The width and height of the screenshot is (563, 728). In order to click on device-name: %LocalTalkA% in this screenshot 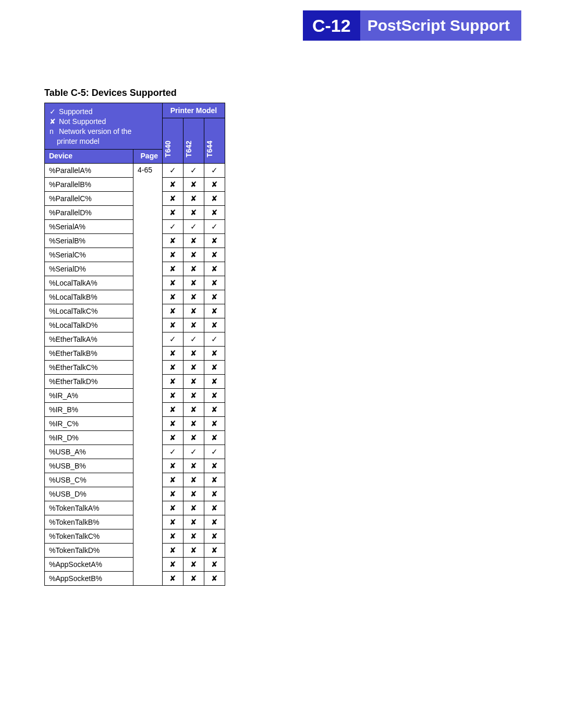, I will do `click(89, 282)`.